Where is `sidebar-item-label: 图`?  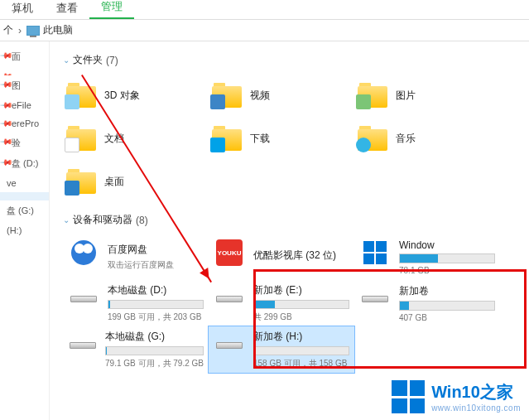 sidebar-item-label: 图 is located at coordinates (17, 85).